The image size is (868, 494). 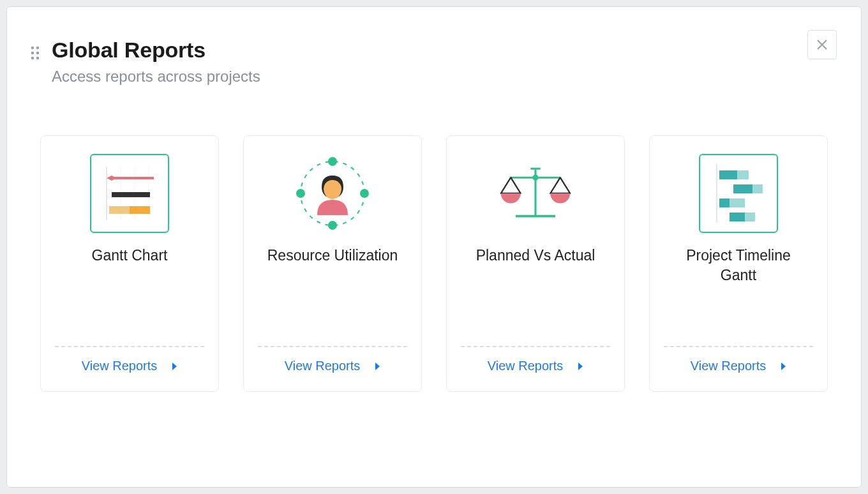 What do you see at coordinates (738, 264) in the screenshot?
I see `report-card-timeline: Project Timeline Gantt View Reports` at bounding box center [738, 264].